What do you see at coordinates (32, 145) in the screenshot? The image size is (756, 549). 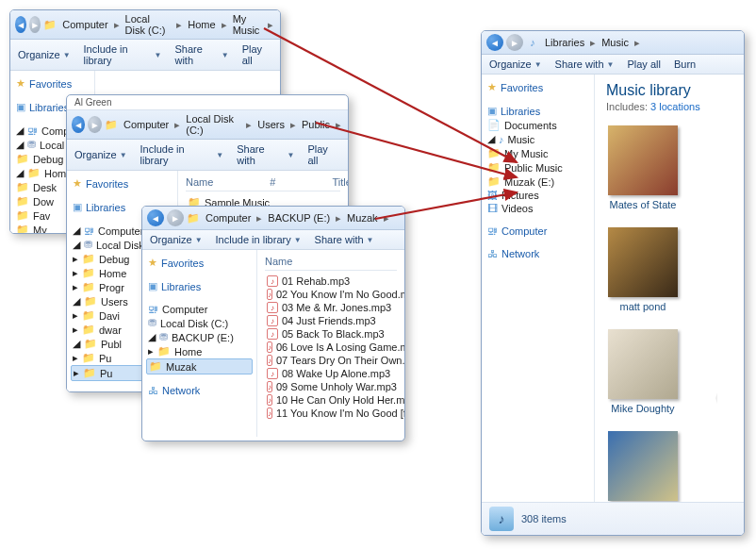 I see `drive-icon: ⛃` at bounding box center [32, 145].